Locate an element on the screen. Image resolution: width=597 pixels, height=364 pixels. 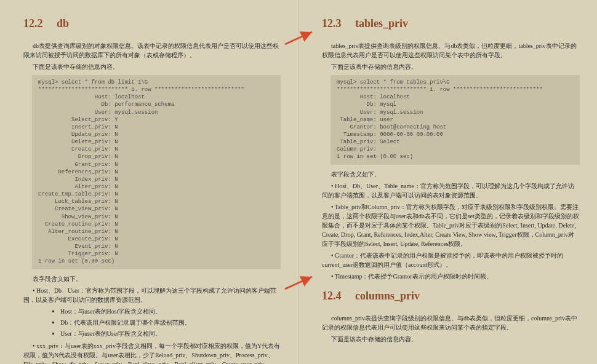
paragraph: • Grantor：代表该表中记录的用户权限是被谁授予的，即该表中的用户权限被授… is located at coordinates (451, 260).